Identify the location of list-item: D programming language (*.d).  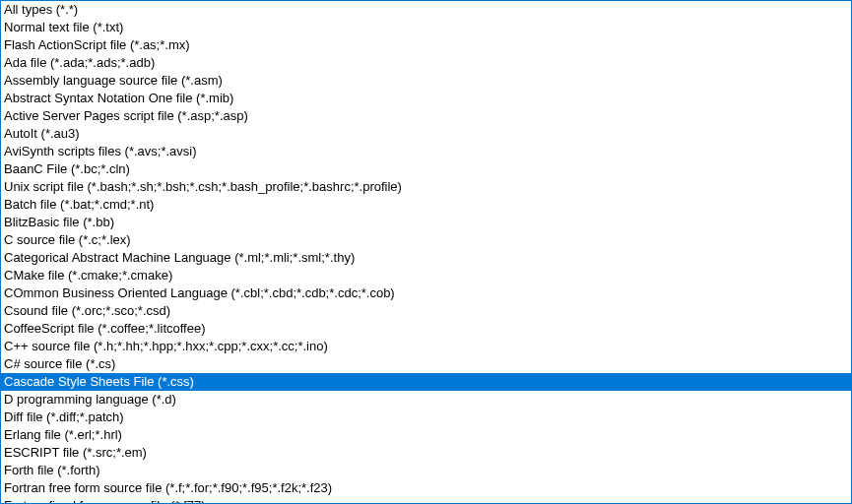
(426, 400).